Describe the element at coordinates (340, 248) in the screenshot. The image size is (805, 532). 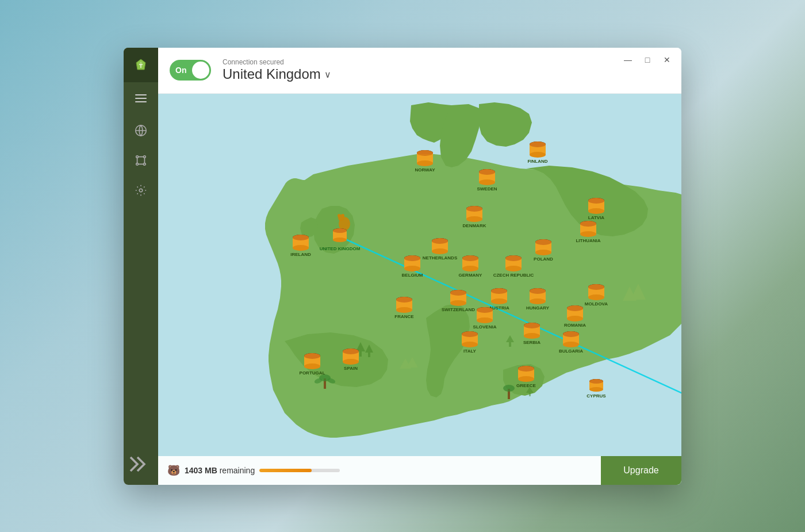
I see `svg-text: UNITED KINGDOM` at that location.